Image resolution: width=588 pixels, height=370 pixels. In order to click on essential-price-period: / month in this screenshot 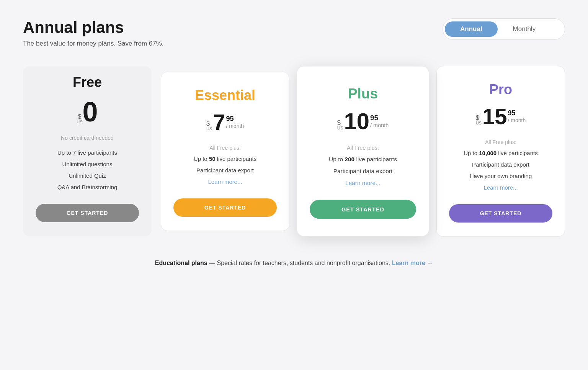, I will do `click(235, 126)`.